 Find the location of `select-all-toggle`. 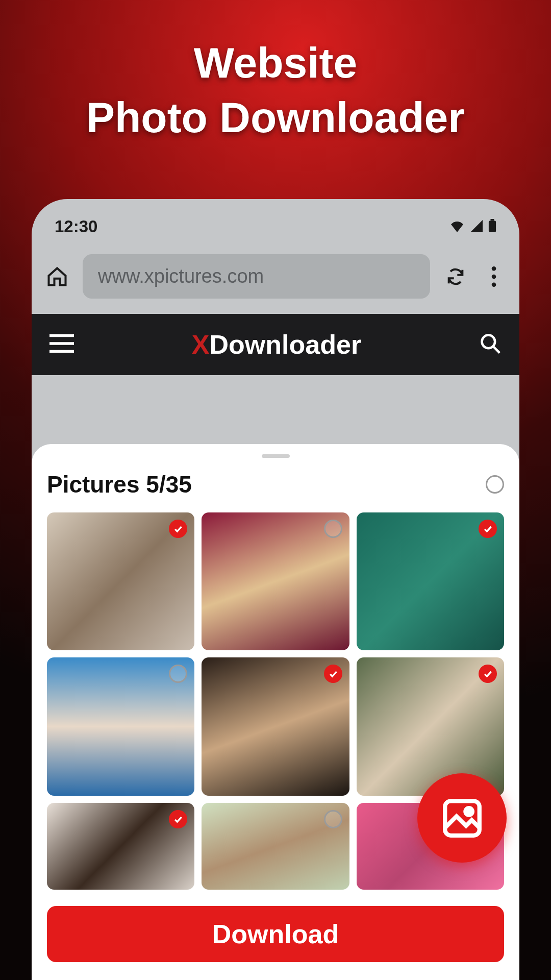

select-all-toggle is located at coordinates (495, 484).